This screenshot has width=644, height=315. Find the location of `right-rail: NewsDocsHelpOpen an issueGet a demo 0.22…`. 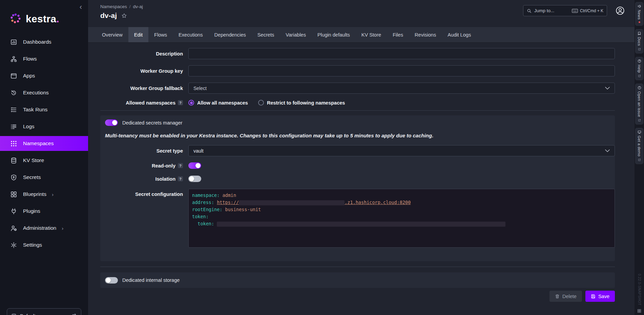

right-rail: NewsDocsHelpOpen an issueGet a demo 0.22… is located at coordinates (639, 158).